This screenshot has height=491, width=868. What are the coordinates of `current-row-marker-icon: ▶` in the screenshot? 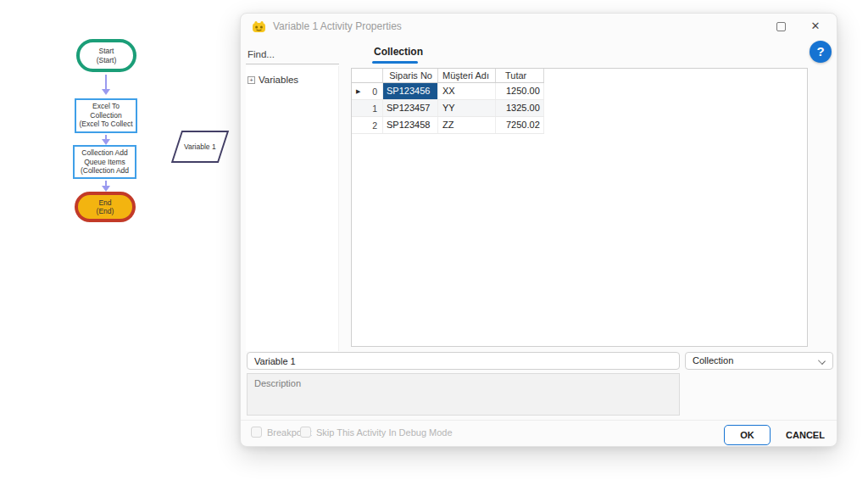 It's located at (360, 92).